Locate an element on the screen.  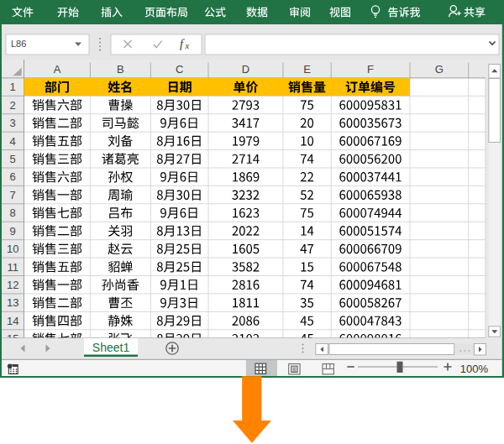
svg-text: x is located at coordinates (187, 45).